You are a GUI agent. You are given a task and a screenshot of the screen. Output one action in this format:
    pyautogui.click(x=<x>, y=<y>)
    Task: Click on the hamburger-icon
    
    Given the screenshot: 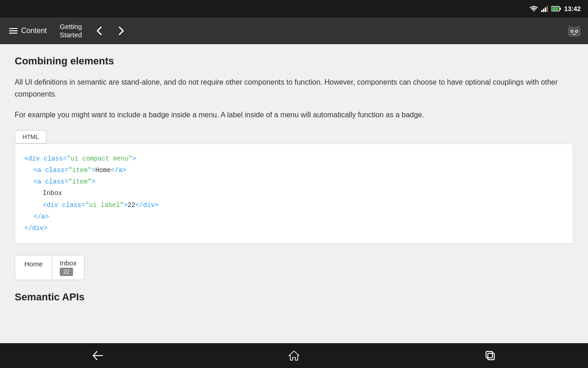 What is the action you would take?
    pyautogui.click(x=13, y=31)
    